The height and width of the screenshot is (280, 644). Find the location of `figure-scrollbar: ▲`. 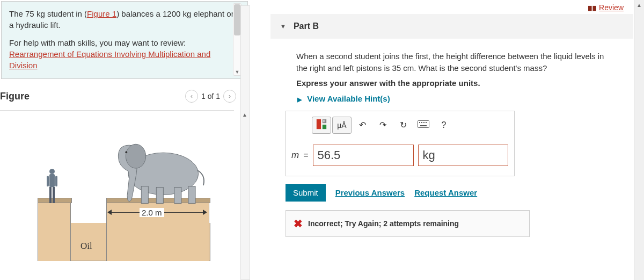

figure-scrollbar: ▲ is located at coordinates (245, 143).